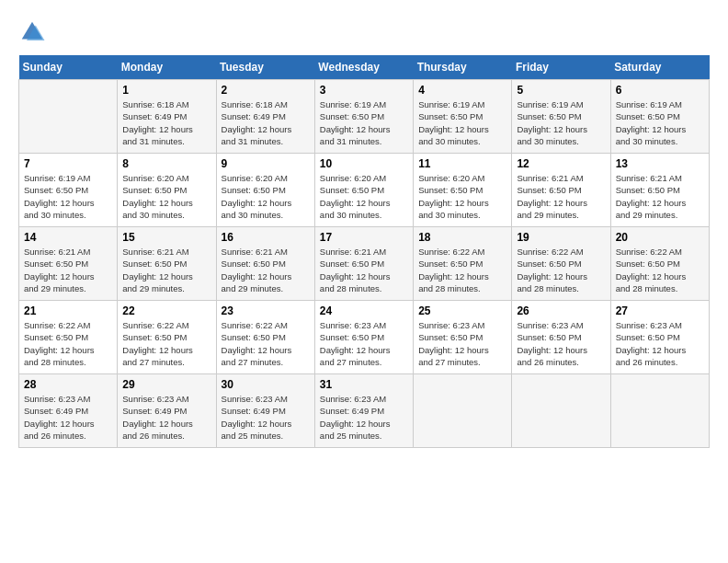 The width and height of the screenshot is (728, 563). I want to click on day-number: 4, so click(462, 90).